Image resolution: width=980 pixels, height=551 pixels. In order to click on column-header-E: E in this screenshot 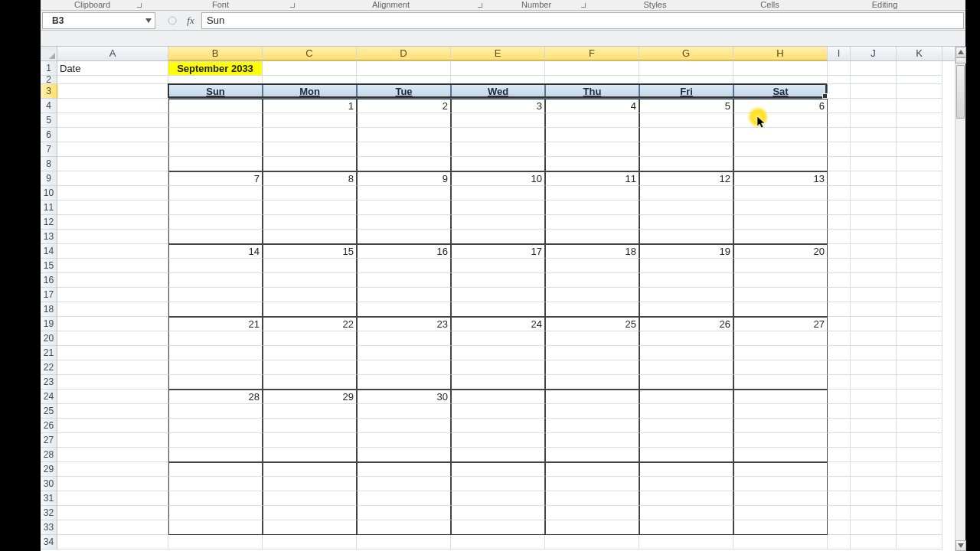, I will do `click(498, 54)`.